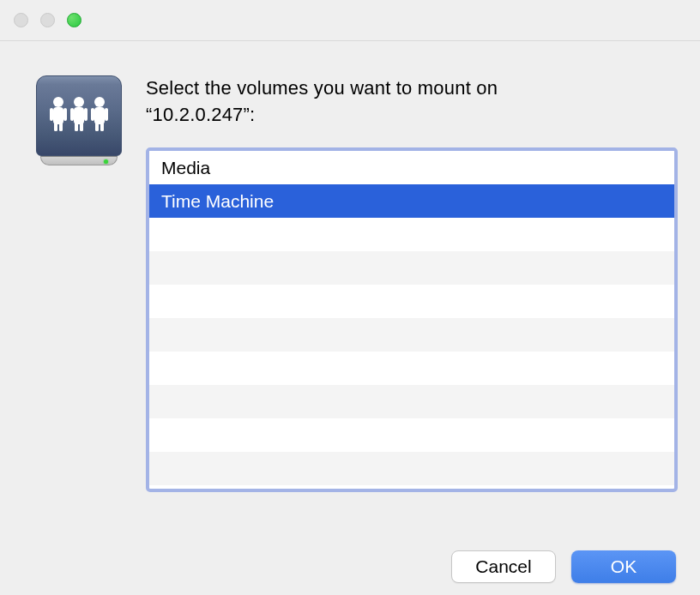 The height and width of the screenshot is (595, 700). What do you see at coordinates (74, 21) in the screenshot?
I see `zoom-window-button` at bounding box center [74, 21].